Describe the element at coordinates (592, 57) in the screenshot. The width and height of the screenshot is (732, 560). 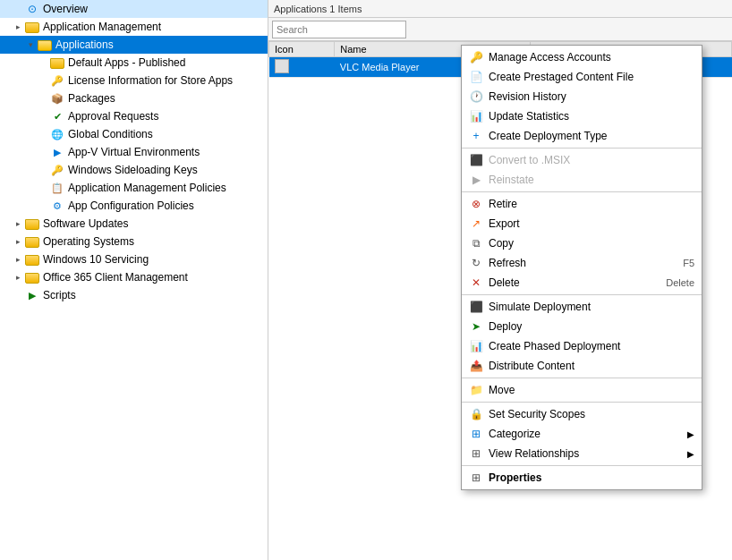
I see `ctx-label-manage-access: Manage Access Accounts` at that location.